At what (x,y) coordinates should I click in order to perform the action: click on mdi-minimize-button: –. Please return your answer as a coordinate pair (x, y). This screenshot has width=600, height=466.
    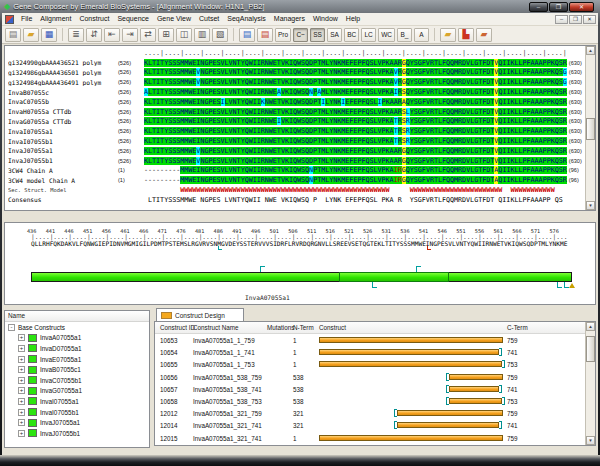
    Looking at the image, I should click on (562, 20).